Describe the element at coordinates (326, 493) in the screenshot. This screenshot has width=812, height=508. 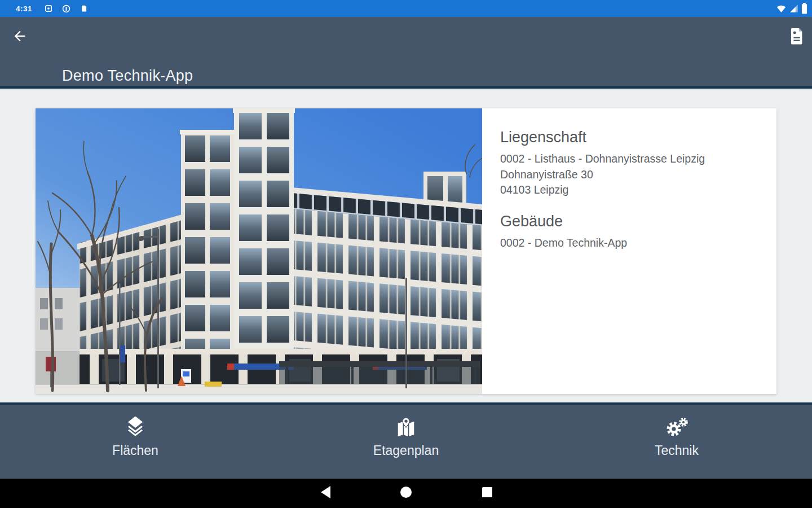
I see `android-back-button` at that location.